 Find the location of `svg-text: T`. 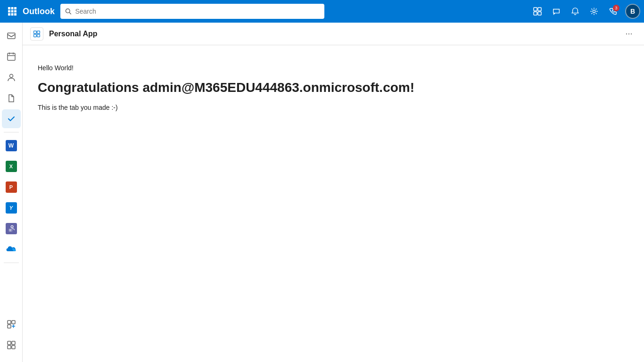

svg-text: T is located at coordinates (10, 230).